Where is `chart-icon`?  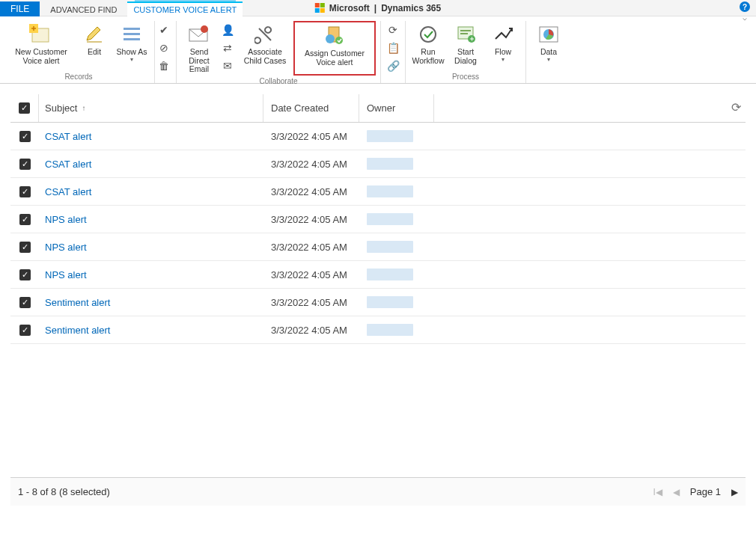 chart-icon is located at coordinates (549, 34).